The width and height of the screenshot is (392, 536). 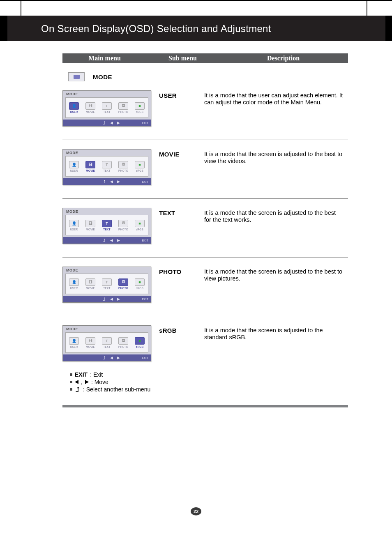 What do you see at coordinates (209, 382) in the screenshot?
I see `legend-move: , : Move` at bounding box center [209, 382].